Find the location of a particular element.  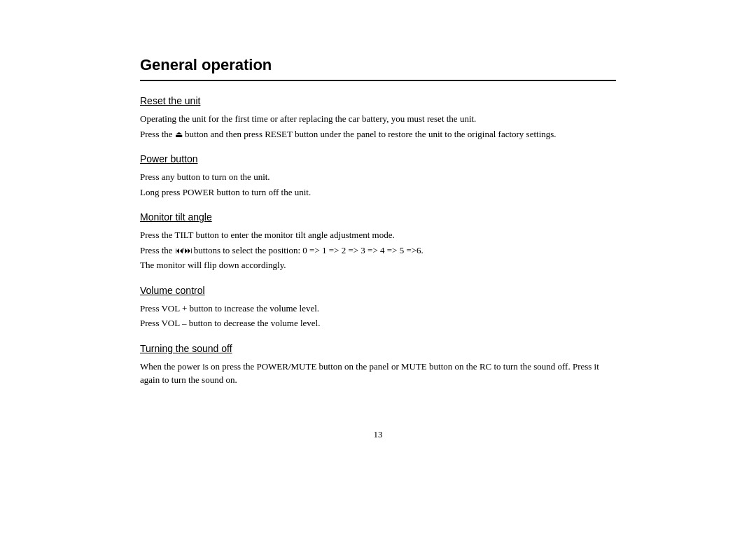

tilt-para-1: Press the TILT button to enter the monit… is located at coordinates (378, 235).